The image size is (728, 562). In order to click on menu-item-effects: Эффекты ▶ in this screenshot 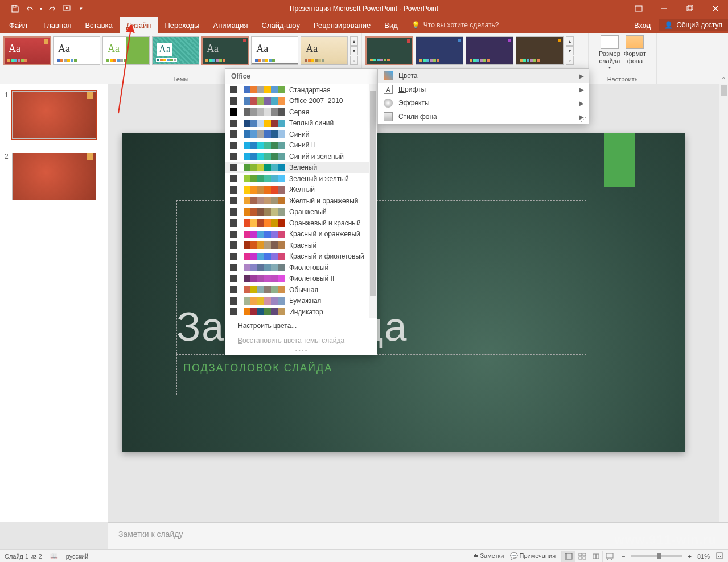, I will do `click(483, 103)`.